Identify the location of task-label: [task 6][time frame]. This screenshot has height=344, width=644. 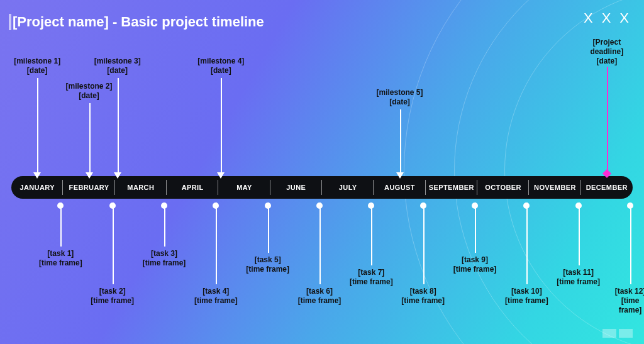
(319, 296).